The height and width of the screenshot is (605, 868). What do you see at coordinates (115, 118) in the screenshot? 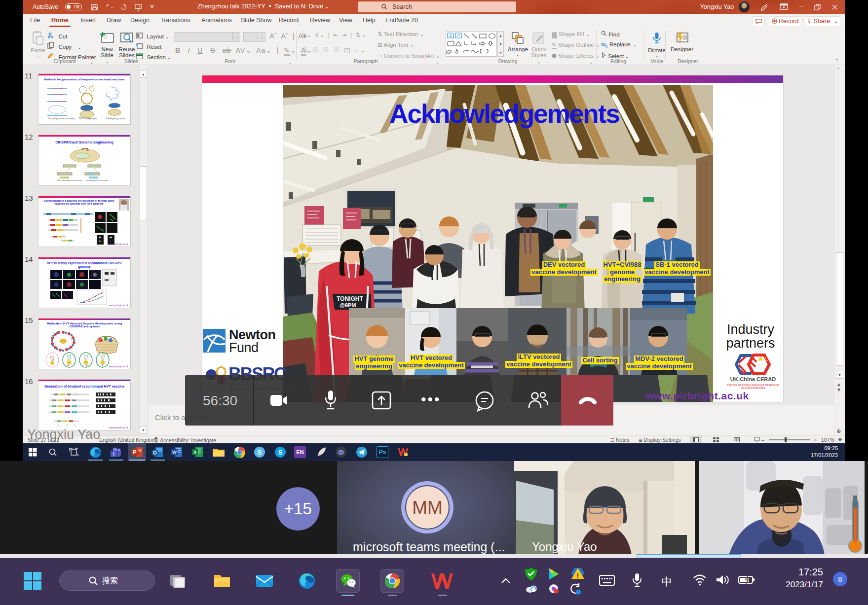
I see `svg-text: Overlapping cosmid` at bounding box center [115, 118].